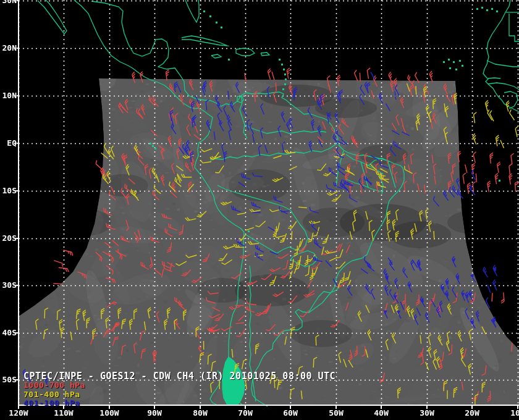 The image size is (519, 420). Describe the element at coordinates (200, 413) in the screenshot. I see `lon-label-80W: 80W` at that location.